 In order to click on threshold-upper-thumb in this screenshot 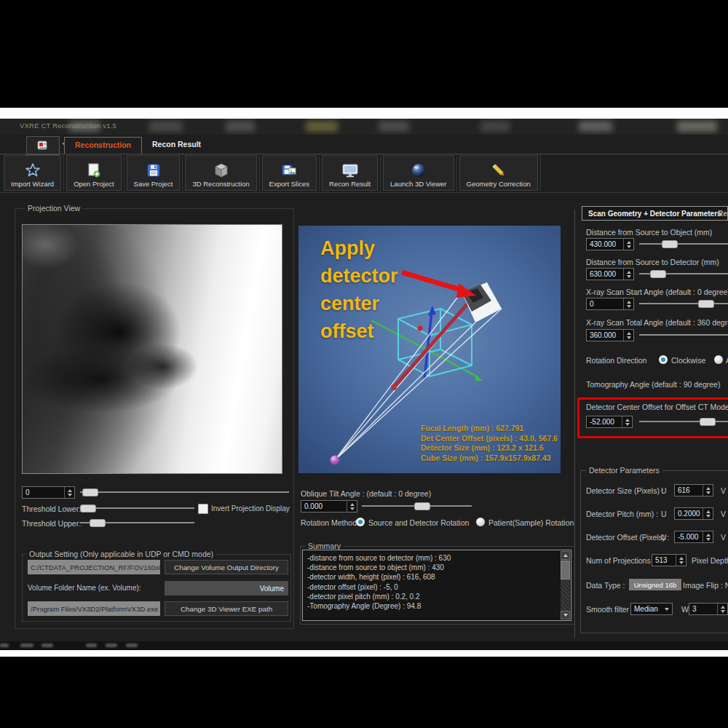, I will do `click(98, 523)`.